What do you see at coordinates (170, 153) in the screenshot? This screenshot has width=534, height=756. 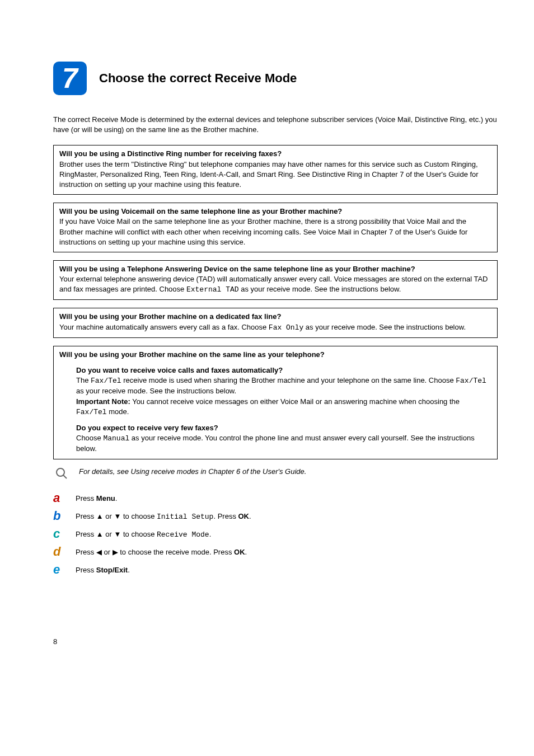 I see `box-title: Will you be using a Distinctive Ring num…` at bounding box center [170, 153].